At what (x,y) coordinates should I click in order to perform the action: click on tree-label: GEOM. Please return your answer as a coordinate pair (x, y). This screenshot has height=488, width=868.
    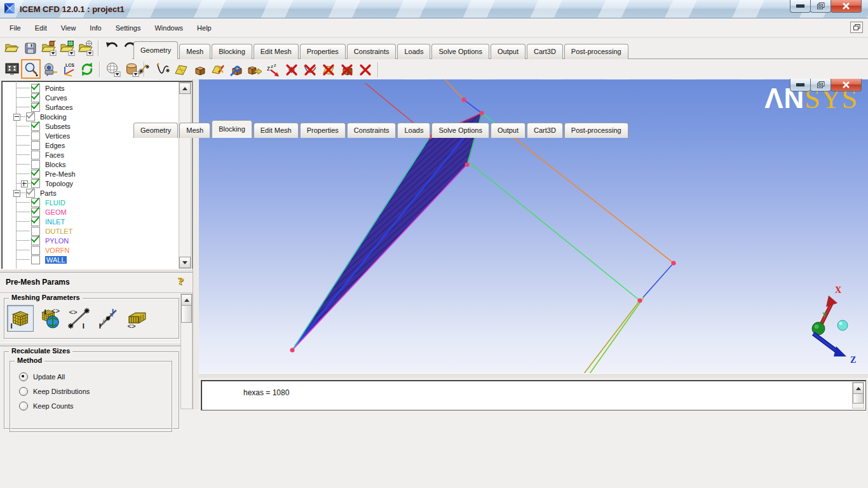
    Looking at the image, I should click on (56, 212).